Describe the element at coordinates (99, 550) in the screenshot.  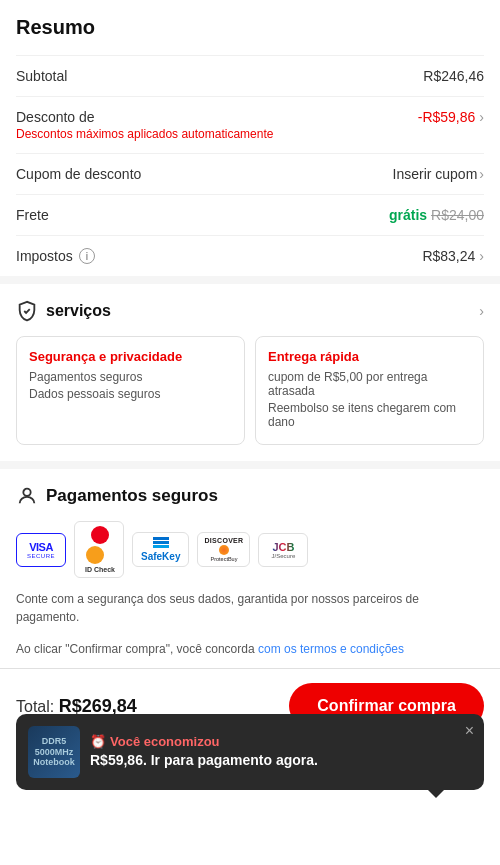
I see `mastercard-badge: ID Check` at that location.